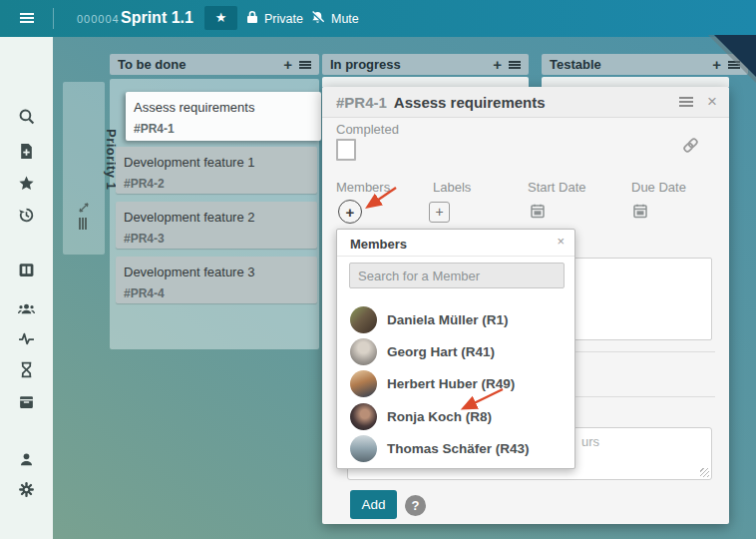  I want to click on lock-icon, so click(252, 18).